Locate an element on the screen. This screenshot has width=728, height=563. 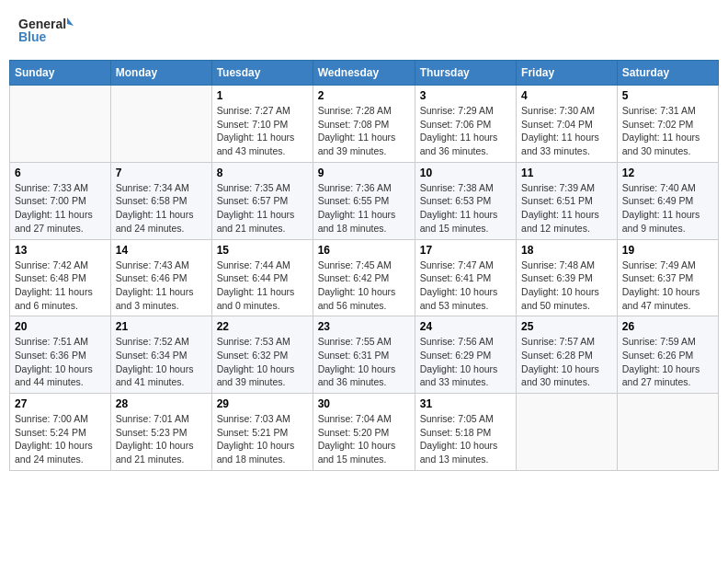
calendar-cell: 3Sunrise: 7:29 AM Sunset: 7:06 PM Daylig… is located at coordinates (465, 124).